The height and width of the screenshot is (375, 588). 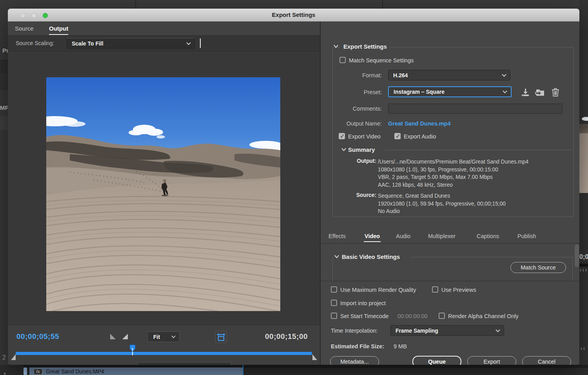 What do you see at coordinates (474, 162) in the screenshot?
I see `summary-line: /Users/...ne/Documents/Premium Beat/Grea…` at bounding box center [474, 162].